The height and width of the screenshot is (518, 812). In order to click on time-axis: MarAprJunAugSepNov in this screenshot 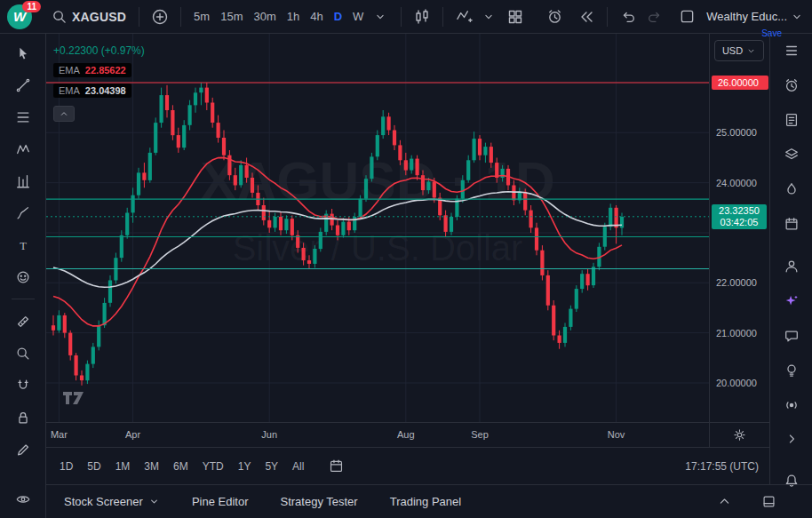, I will do `click(378, 434)`.